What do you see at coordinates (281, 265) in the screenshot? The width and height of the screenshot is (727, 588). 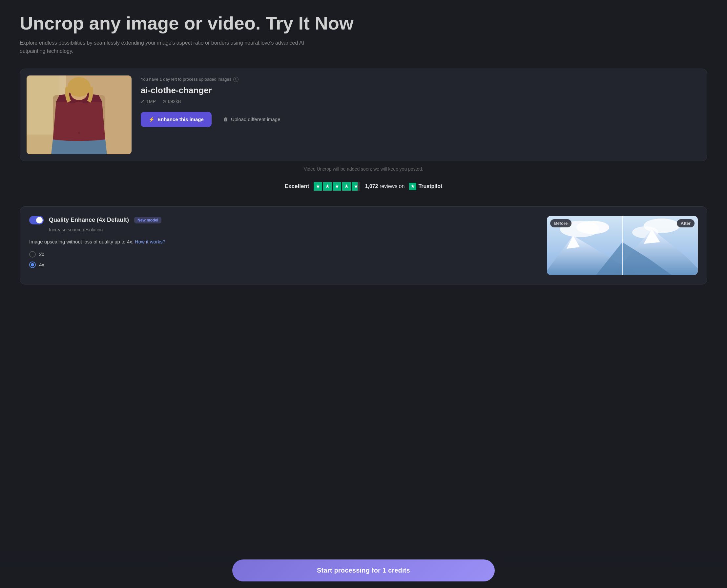 I see `option-4x: 4x` at bounding box center [281, 265].